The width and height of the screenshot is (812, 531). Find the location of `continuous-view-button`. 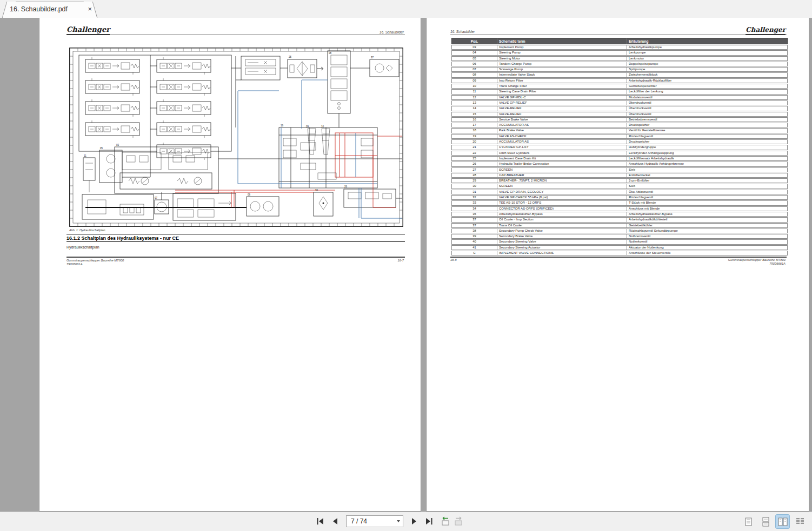

continuous-view-button is located at coordinates (766, 522).